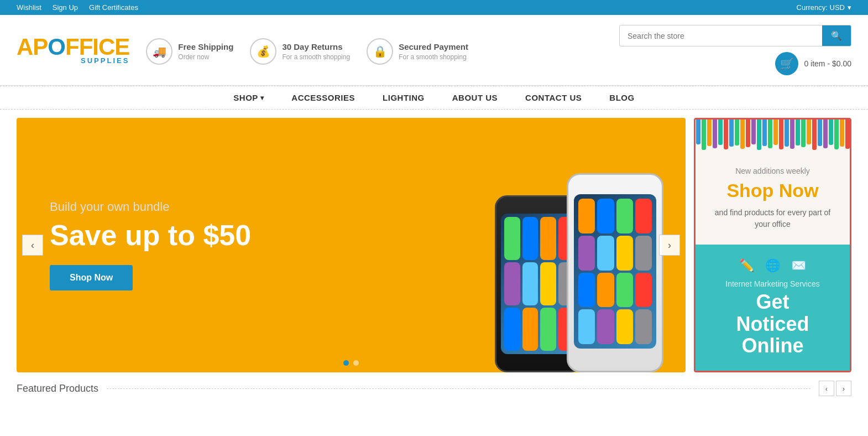  I want to click on returns-title: 30 Day Returns, so click(316, 46).